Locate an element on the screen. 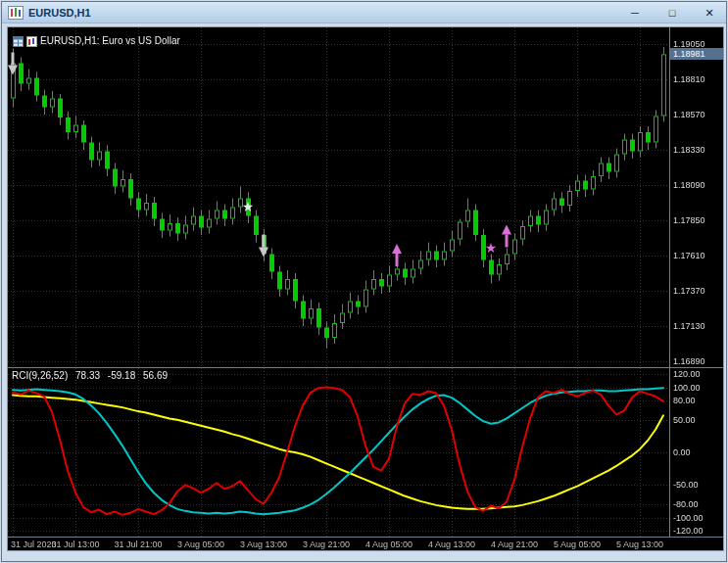 This screenshot has width=728, height=563. indicator-name: RCI(9,26,52) is located at coordinates (39, 376).